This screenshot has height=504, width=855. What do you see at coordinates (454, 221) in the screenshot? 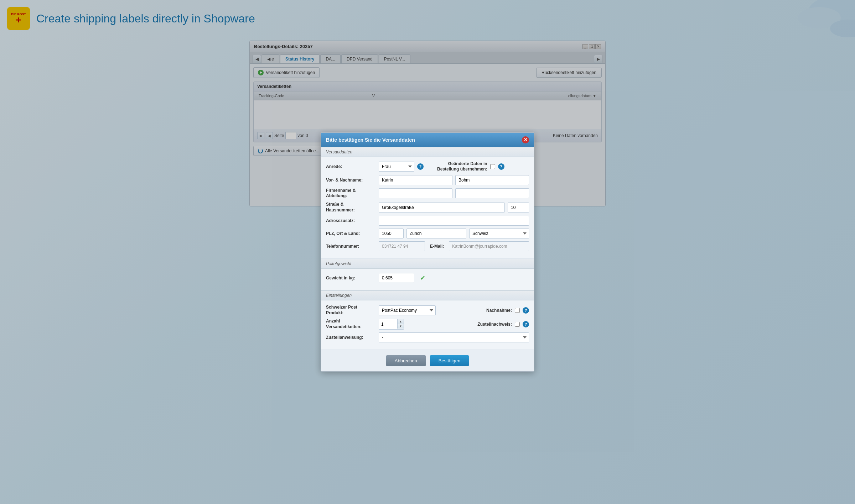
I see `address-extra-input` at bounding box center [454, 221].